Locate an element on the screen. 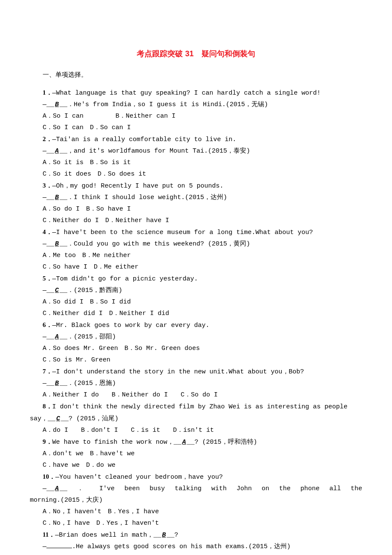 The image size is (392, 555). q1-after: __．He's from India，so I guess it is Hind… is located at coordinates (164, 105).